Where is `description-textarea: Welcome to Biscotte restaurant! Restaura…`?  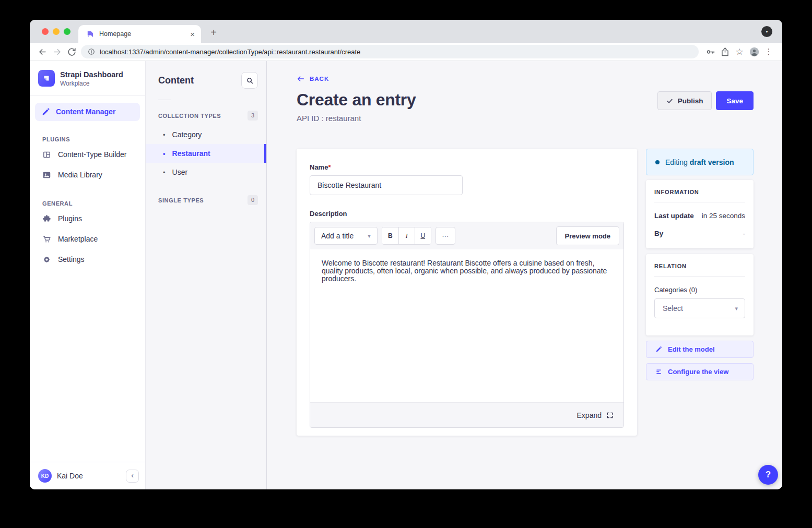
description-textarea: Welcome to Biscotte restaurant! Restaura… is located at coordinates (467, 326).